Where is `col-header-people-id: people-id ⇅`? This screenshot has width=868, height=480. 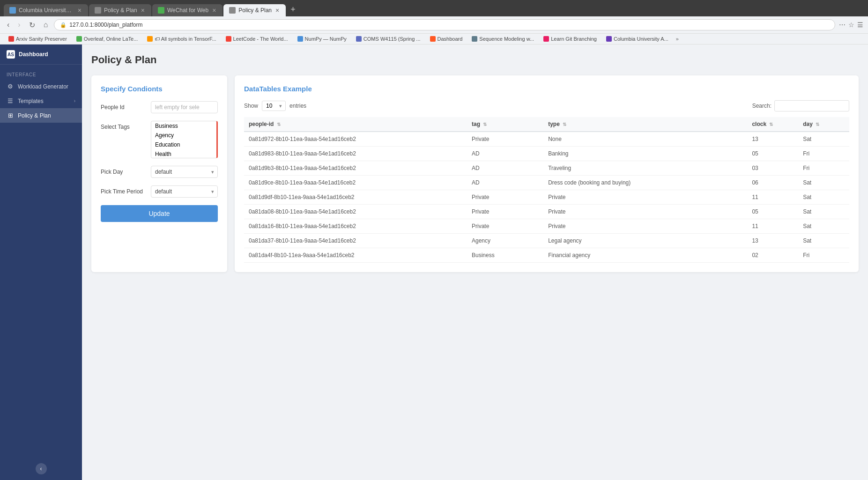
col-header-people-id: people-id ⇅ is located at coordinates (356, 125).